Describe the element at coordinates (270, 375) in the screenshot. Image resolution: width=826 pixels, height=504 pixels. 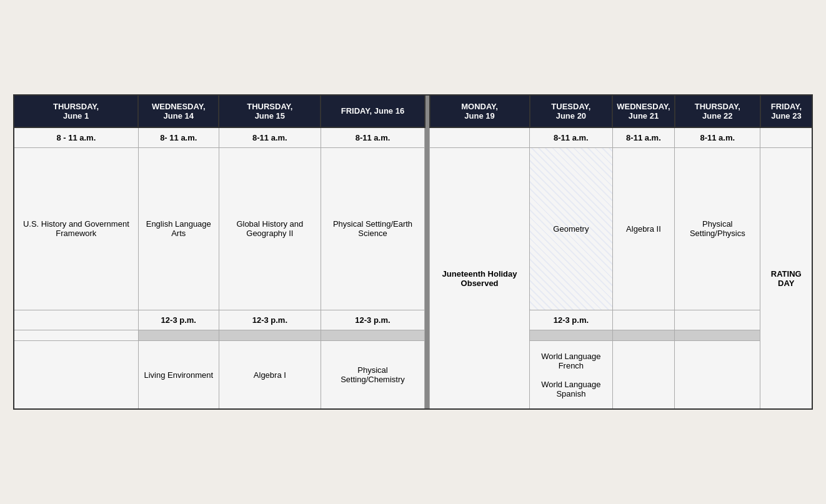
I see `subject-algebra1: Algebra I` at that location.